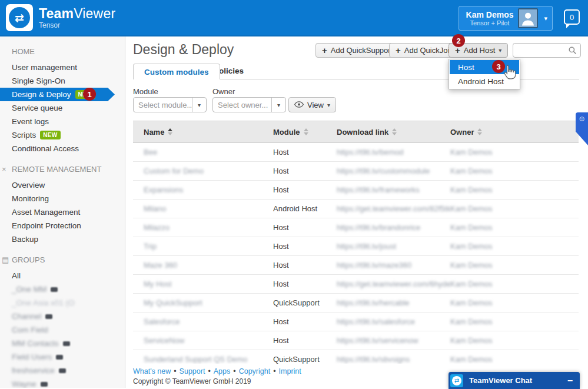 This screenshot has width=588, height=389. What do you see at coordinates (356, 247) in the screenshot?
I see `table-row: Trip Host https://t9tl.tv/joust Kam Demo…` at bounding box center [356, 247].